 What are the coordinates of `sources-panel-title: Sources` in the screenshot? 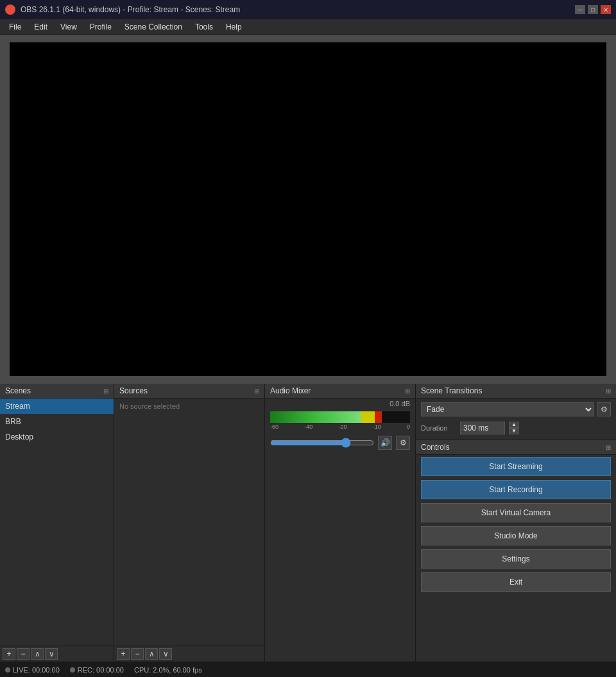 It's located at (133, 391).